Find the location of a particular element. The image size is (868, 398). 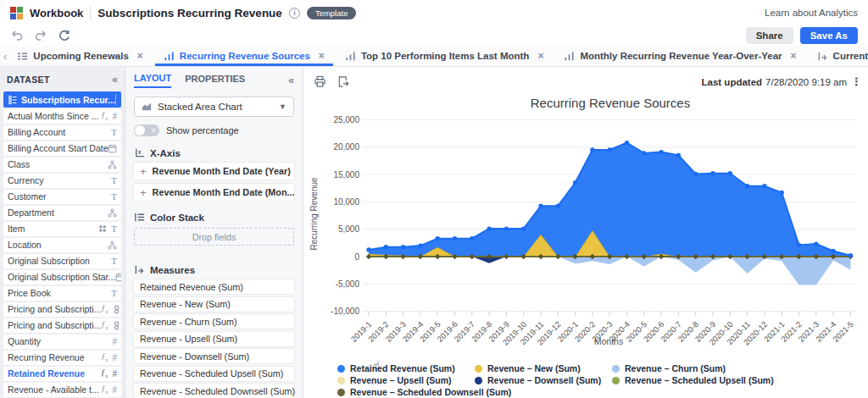

svg-text: 25,000 is located at coordinates (346, 120).